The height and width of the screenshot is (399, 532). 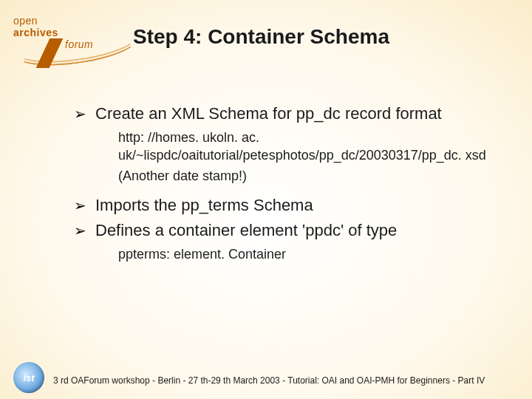 What do you see at coordinates (310, 254) in the screenshot?
I see `bullet-sub-text: ppterms: element. Container` at bounding box center [310, 254].